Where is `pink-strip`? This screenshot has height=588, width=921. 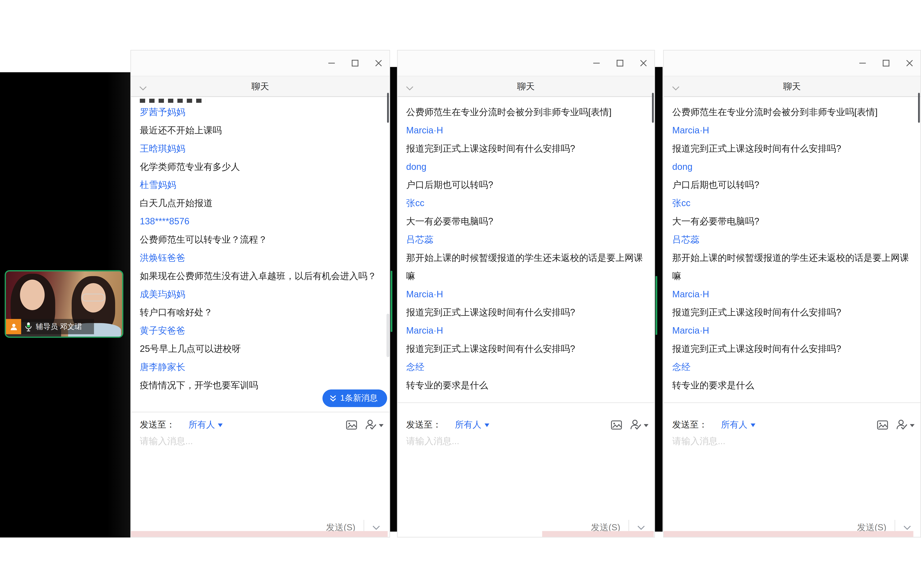
pink-strip is located at coordinates (259, 534).